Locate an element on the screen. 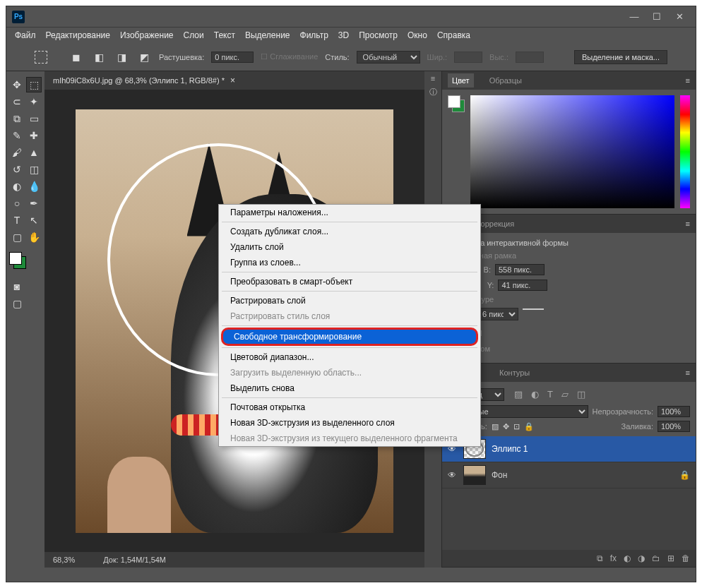 Image resolution: width=702 pixels, height=588 pixels. lock-position-icon: ✥ is located at coordinates (506, 426).